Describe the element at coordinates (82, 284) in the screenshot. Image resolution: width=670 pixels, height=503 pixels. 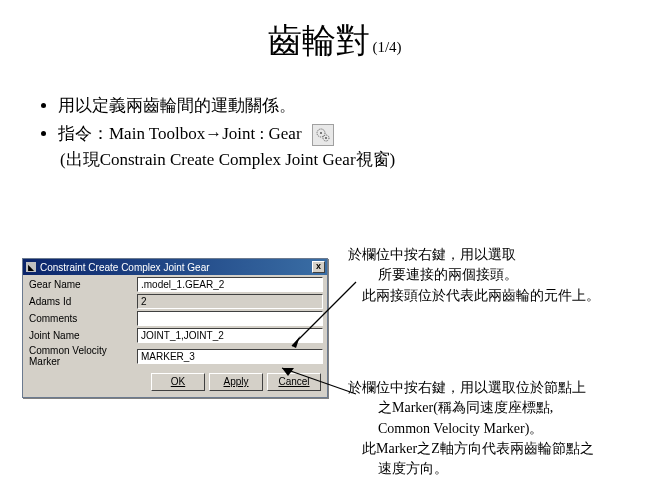
I see `label-gear-name: Gear Name` at that location.